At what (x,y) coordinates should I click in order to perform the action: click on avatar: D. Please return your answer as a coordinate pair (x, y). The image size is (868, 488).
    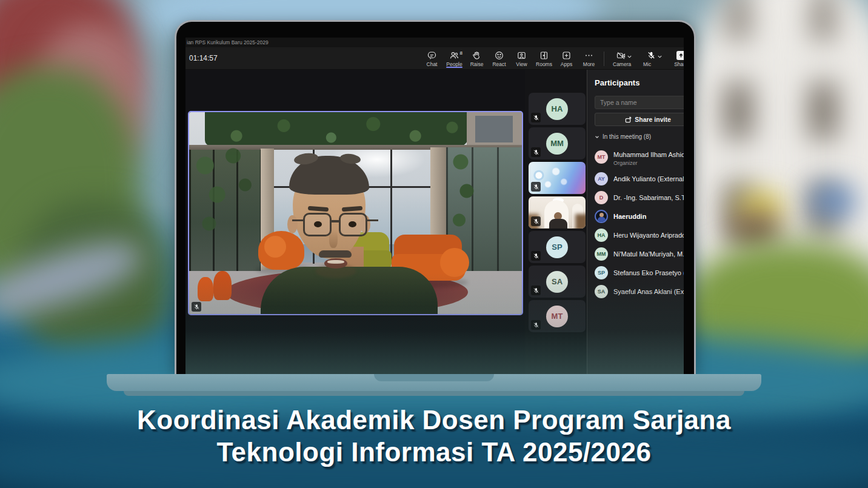
    Looking at the image, I should click on (601, 198).